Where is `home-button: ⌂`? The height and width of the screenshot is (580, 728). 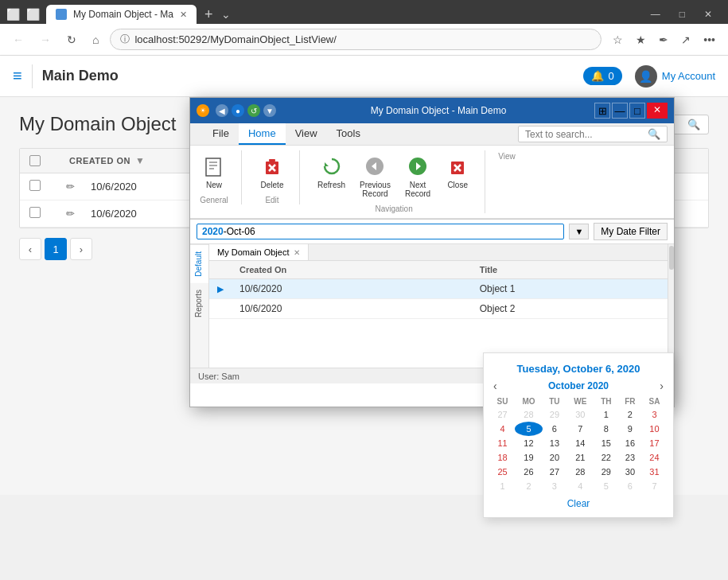
home-button: ⌂ is located at coordinates (95, 40).